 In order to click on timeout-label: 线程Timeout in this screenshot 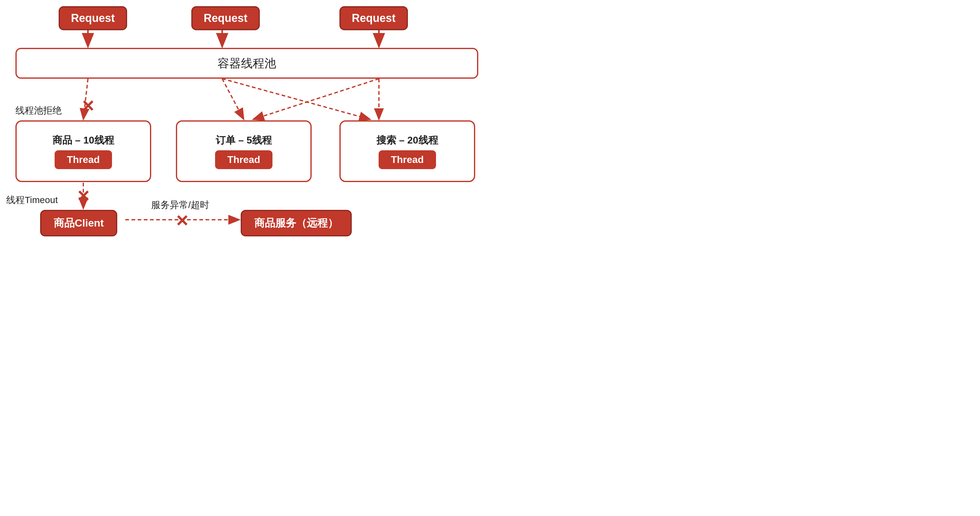, I will do `click(32, 200)`.